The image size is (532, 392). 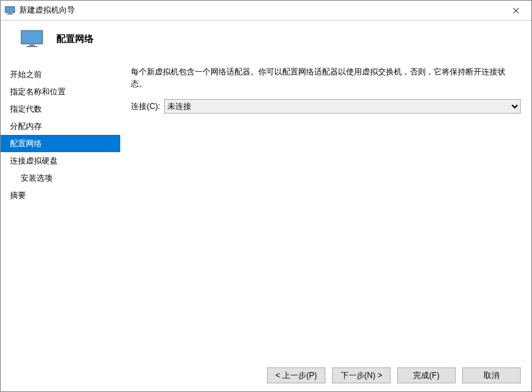 I want to click on sidebar-item-configure-network: 配置网络, so click(x=60, y=144).